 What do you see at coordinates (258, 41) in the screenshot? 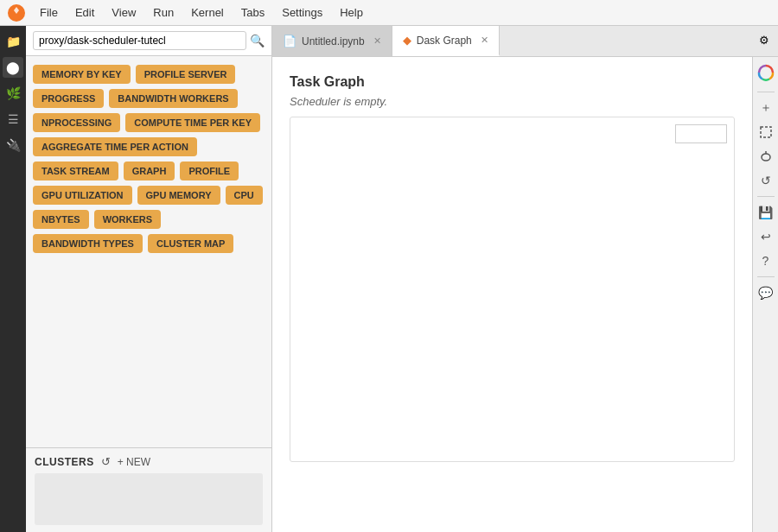
I see `search-button: 🔍` at bounding box center [258, 41].